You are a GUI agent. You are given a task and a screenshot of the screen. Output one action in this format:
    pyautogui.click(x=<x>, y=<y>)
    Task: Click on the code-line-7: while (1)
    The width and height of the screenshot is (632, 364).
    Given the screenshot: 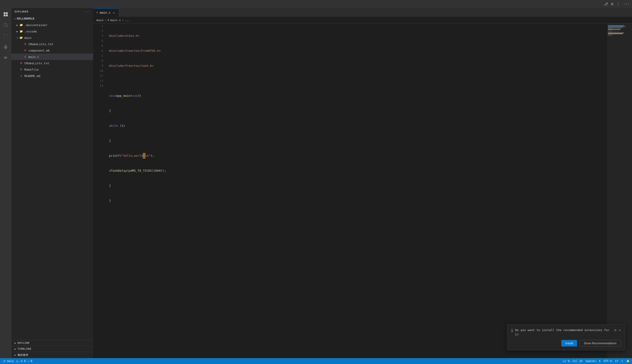 What is the action you would take?
    pyautogui.click(x=358, y=126)
    